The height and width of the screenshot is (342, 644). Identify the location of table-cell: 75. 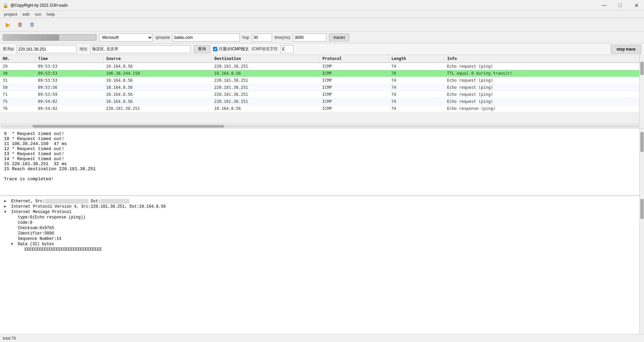
(17, 102).